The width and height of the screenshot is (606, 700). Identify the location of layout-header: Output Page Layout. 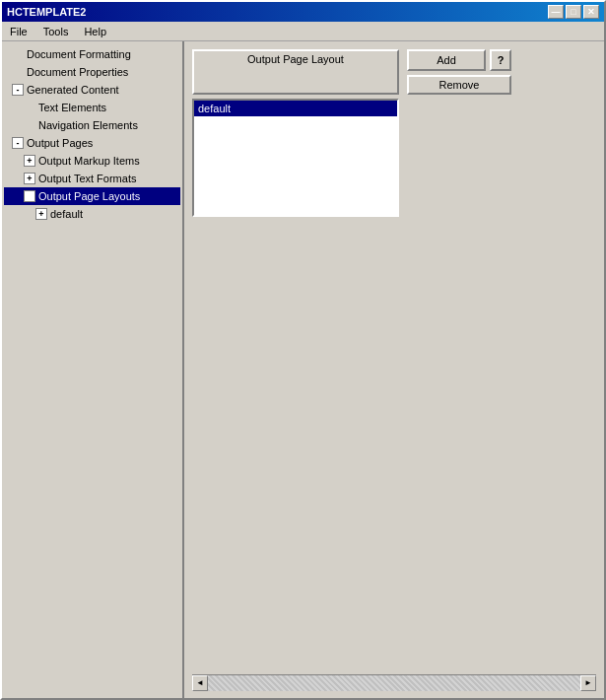
(296, 72).